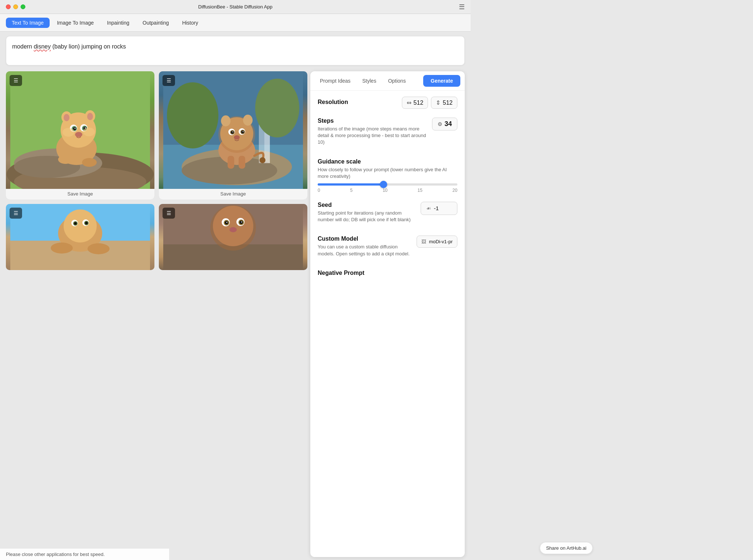 The width and height of the screenshot is (753, 560). I want to click on model-icon: 🖼, so click(424, 242).